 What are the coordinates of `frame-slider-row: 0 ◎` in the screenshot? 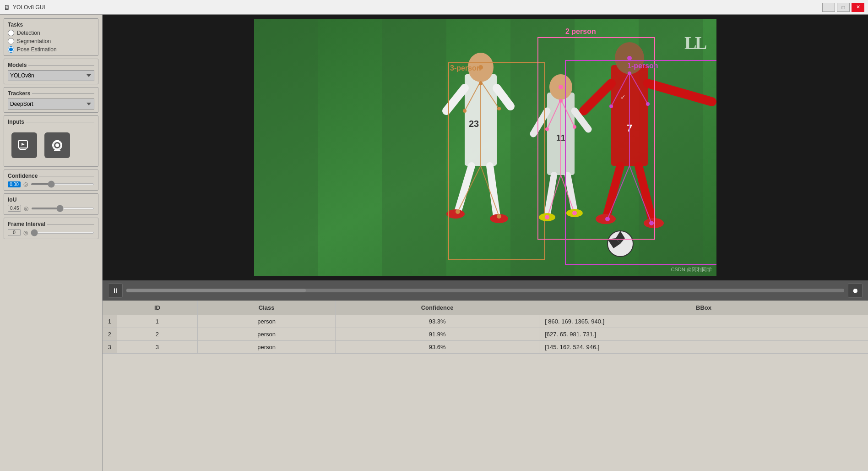 It's located at (51, 233).